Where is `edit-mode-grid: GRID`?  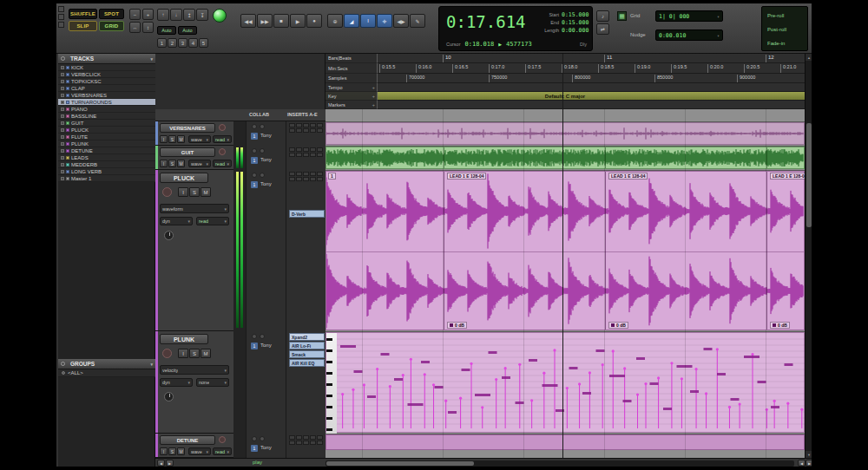 edit-mode-grid: GRID is located at coordinates (111, 26).